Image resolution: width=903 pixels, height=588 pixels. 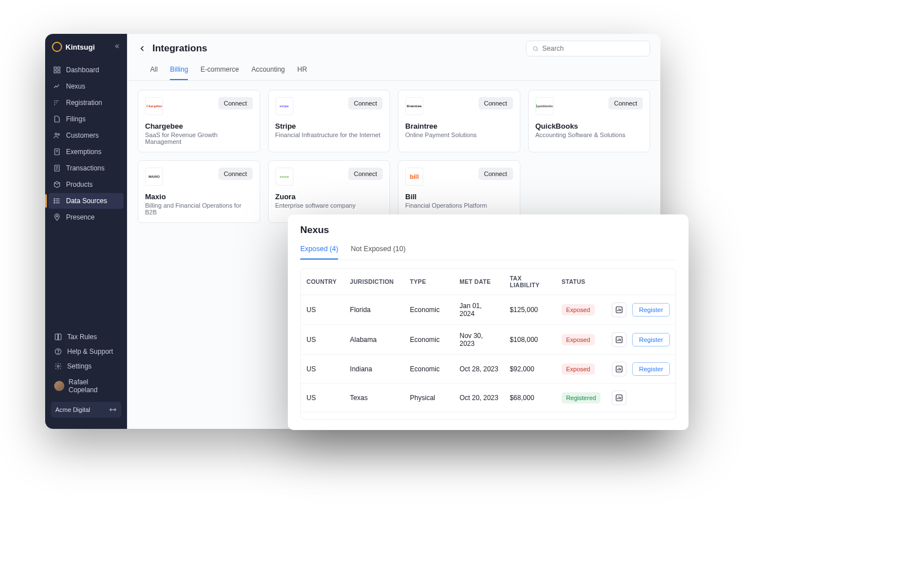 I want to click on cell-jurisdiction: Texas, so click(x=374, y=398).